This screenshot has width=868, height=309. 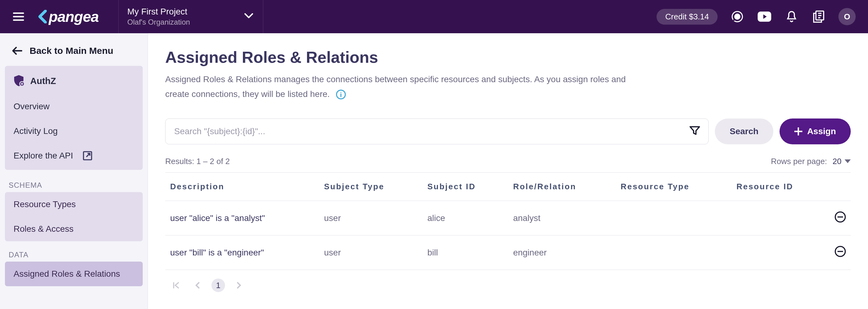 I want to click on table-header-row: Description Subject Type Subject ID Role…, so click(x=508, y=187).